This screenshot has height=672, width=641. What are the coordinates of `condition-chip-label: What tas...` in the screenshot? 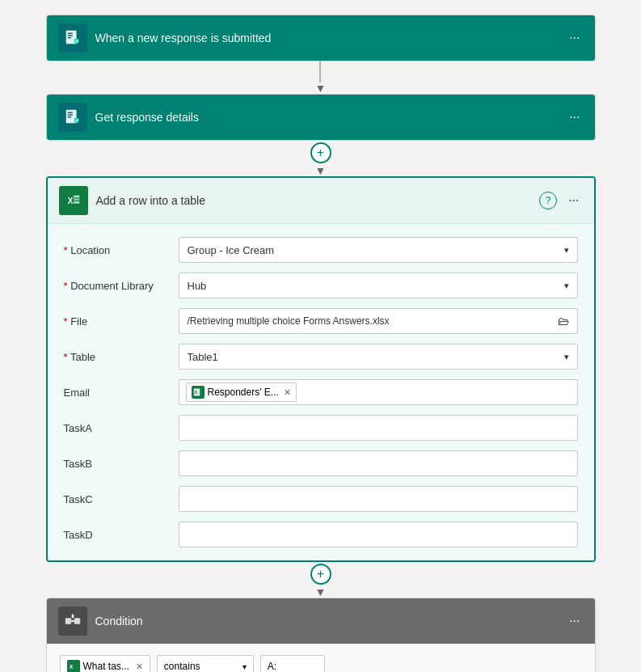 It's located at (107, 666).